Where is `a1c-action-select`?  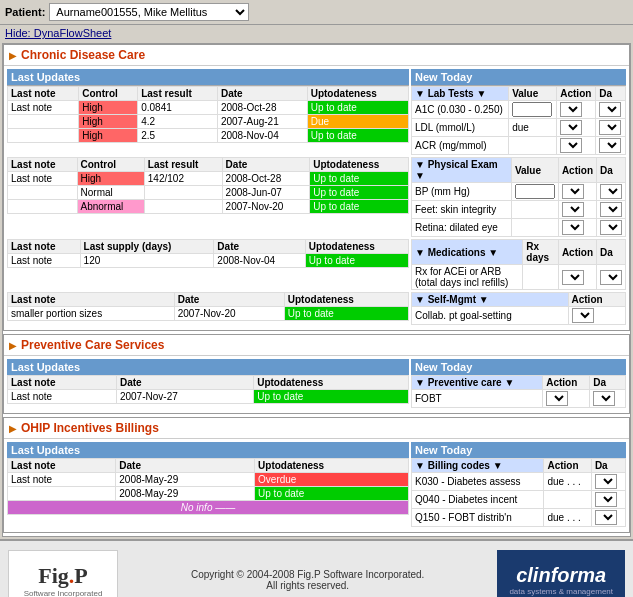
a1c-action-select is located at coordinates (571, 110).